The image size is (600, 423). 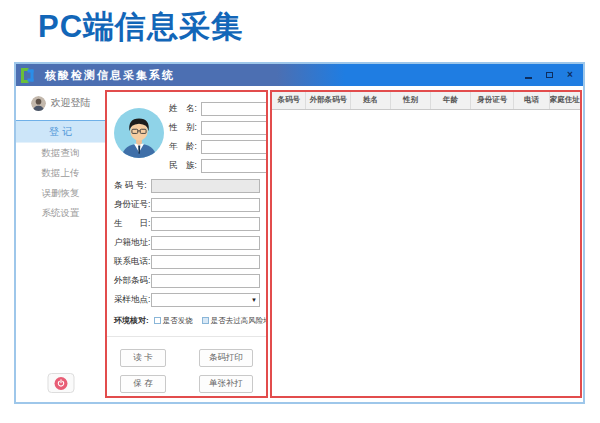 What do you see at coordinates (187, 224) in the screenshot?
I see `form-row-birthday: 生 日:` at bounding box center [187, 224].